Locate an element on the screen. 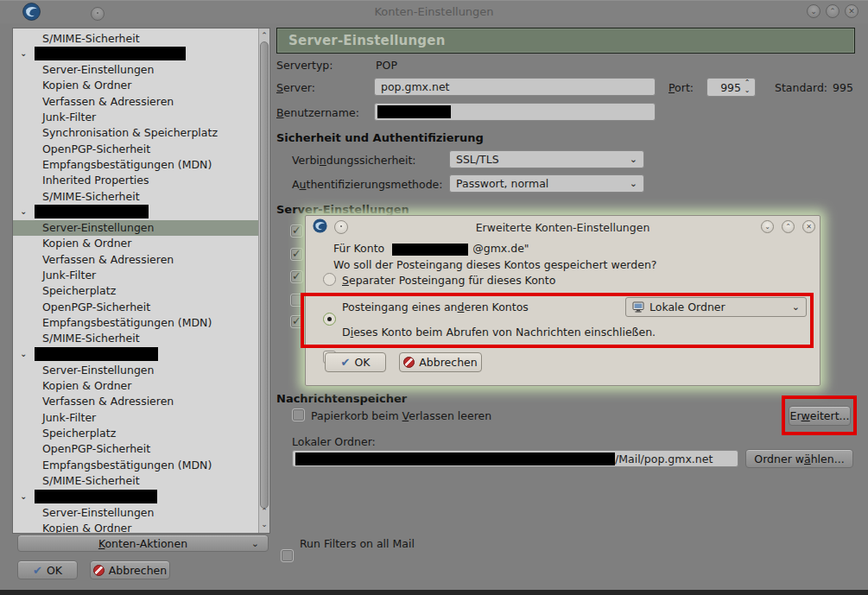 This screenshot has height=595, width=868. pane-header: Server-Einstellungen is located at coordinates (566, 41).